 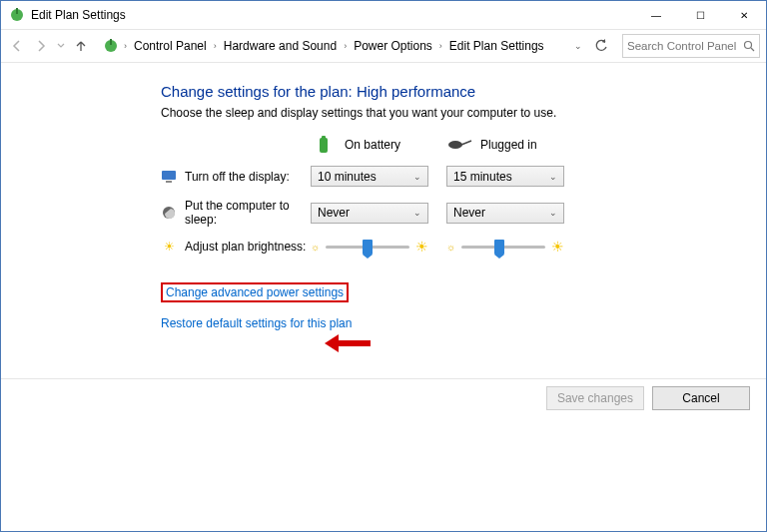 I want to click on maximize-button: ☐, so click(x=700, y=15).